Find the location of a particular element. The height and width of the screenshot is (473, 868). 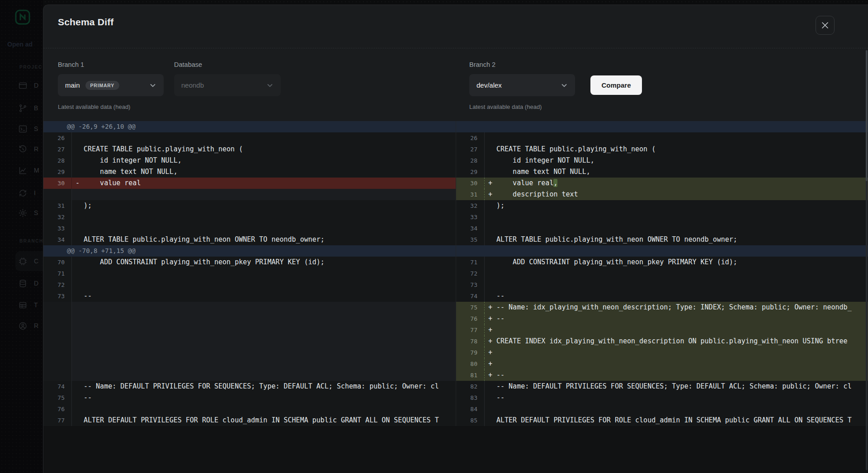

code-line: name text NOT NULL, is located at coordinates (269, 172).